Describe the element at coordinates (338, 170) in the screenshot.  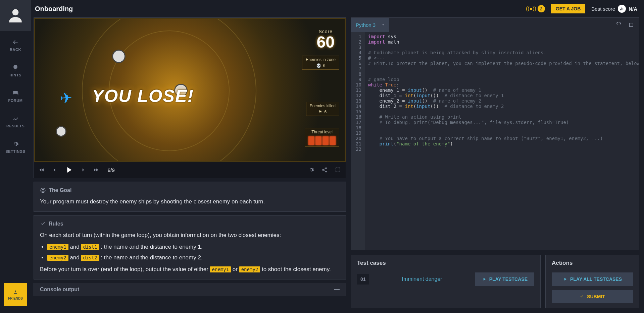
I see `fullscreen-icon` at that location.